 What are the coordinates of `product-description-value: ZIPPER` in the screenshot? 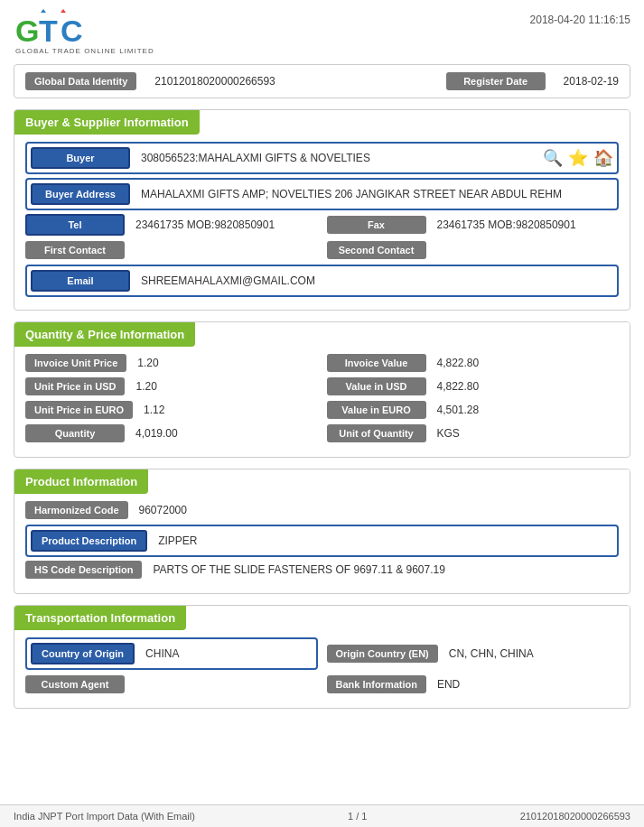 It's located at (384, 541).